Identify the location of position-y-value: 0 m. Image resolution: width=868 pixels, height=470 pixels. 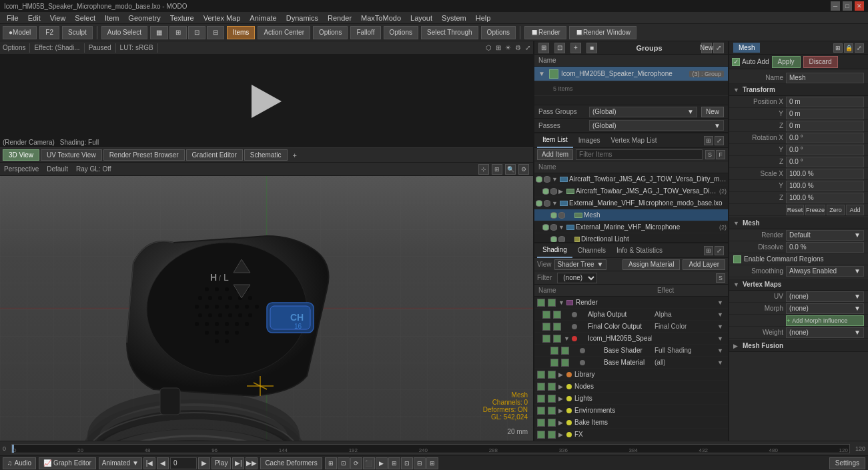
(825, 114).